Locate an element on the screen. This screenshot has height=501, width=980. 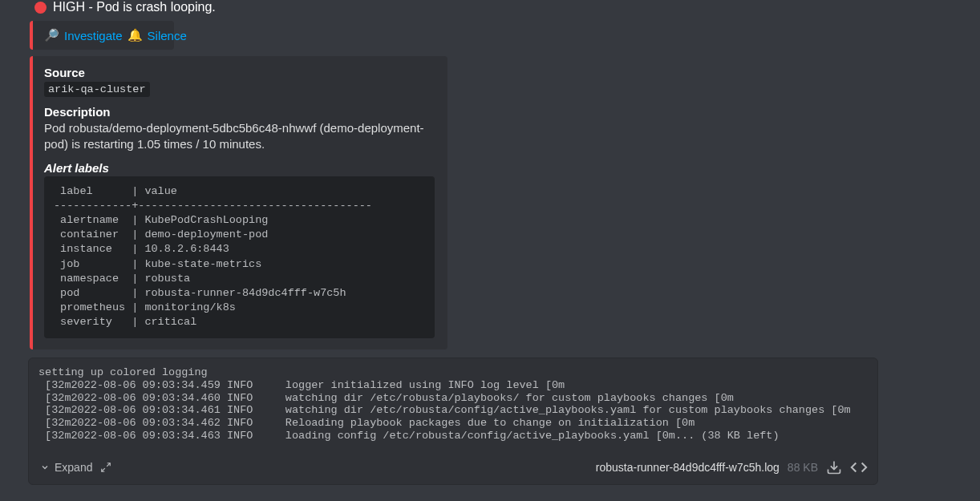
action-links-row: 🔎 Investigate 🔔 Silence is located at coordinates (102, 35).